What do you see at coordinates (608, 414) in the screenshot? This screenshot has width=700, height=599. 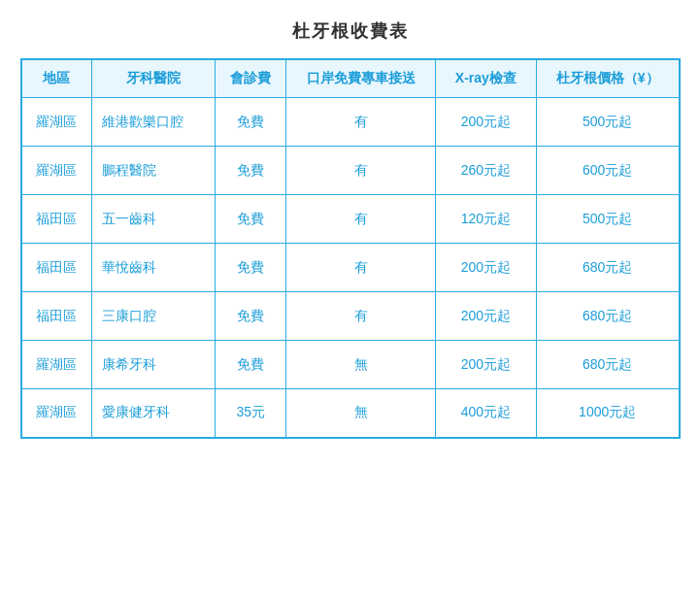 I see `cell-price: 1000元起` at bounding box center [608, 414].